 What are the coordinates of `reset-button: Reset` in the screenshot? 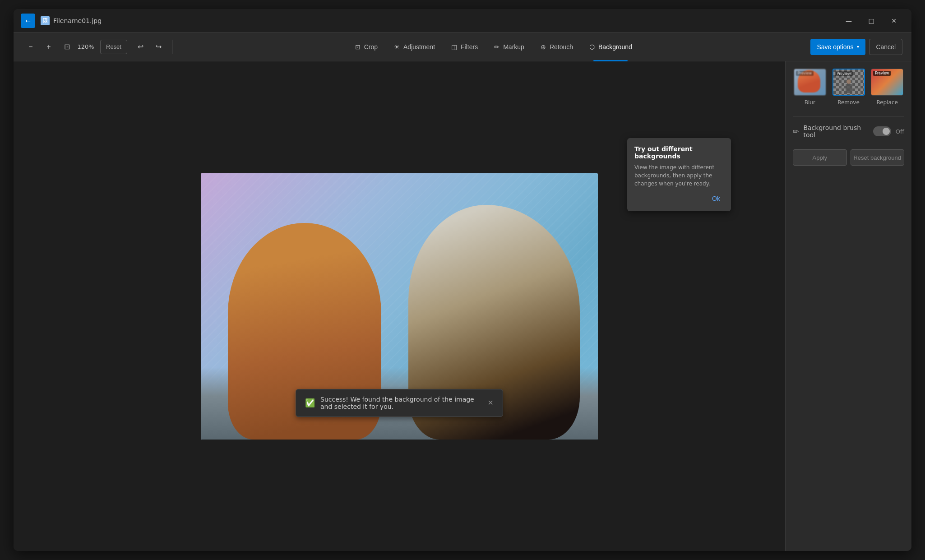 It's located at (114, 47).